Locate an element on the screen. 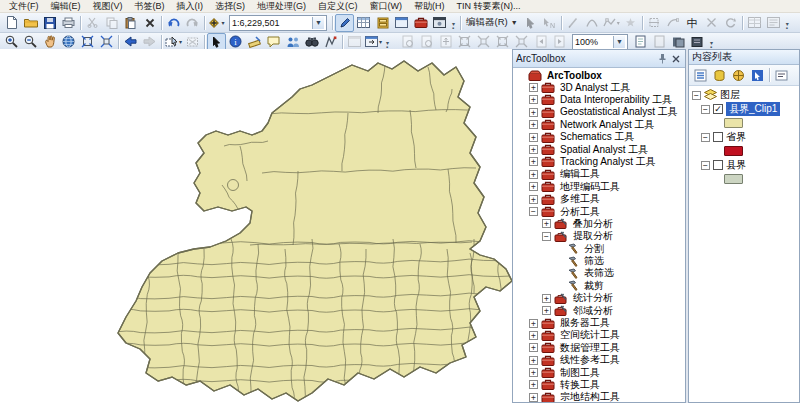 This screenshot has width=800, height=403. toolbox-item-3: +Geostatistical Analyst 工具 is located at coordinates (599, 112).